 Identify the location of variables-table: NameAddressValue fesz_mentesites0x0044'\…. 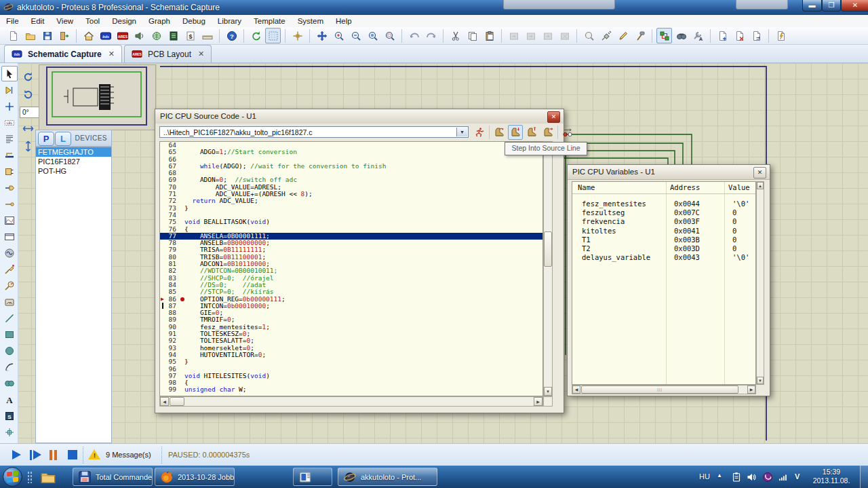
(664, 283).